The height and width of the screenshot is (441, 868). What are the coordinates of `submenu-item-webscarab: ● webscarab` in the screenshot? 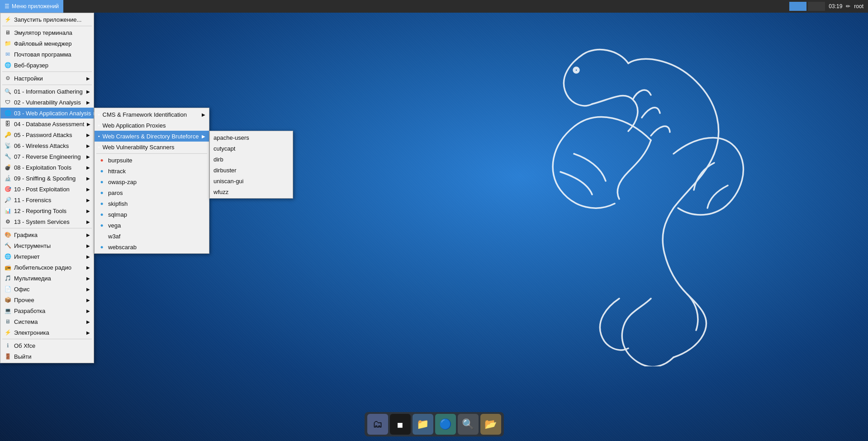 It's located at (152, 247).